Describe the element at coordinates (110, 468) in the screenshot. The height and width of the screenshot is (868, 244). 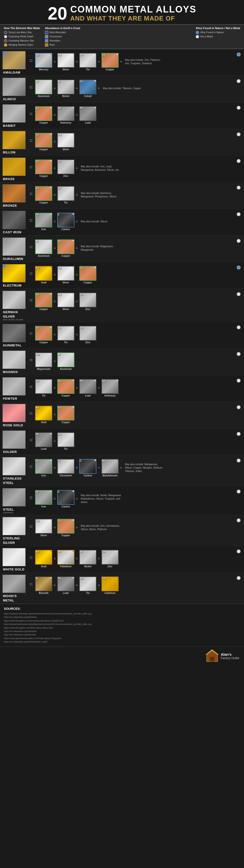
I see `component: MoMolybdenum` at that location.